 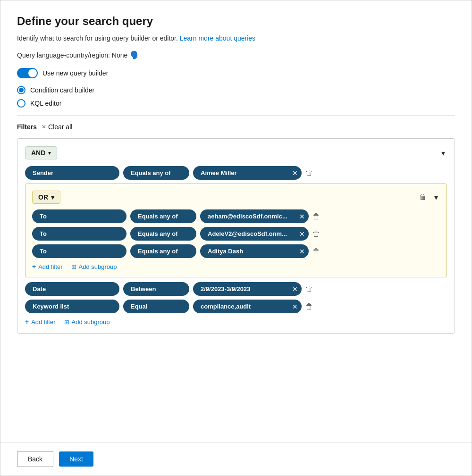 I want to click on date-filter-row: Date Between 2/9/2023-3/9/2023 ✕ 🗑, so click(x=236, y=289).